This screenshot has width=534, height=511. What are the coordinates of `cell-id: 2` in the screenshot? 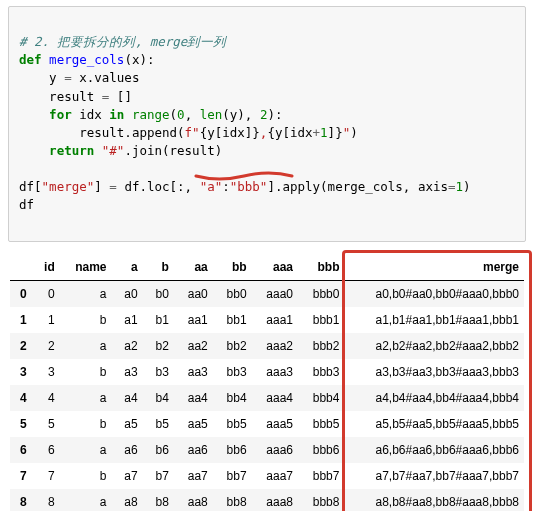 It's located at (48, 346).